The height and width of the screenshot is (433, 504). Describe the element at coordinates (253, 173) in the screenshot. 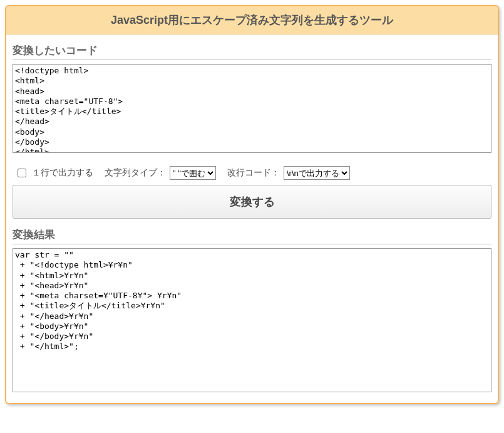

I see `options-row: １行で出力する 文字列タイプ： " "で囲む' 'で囲む 改行コード： \r\n…` at that location.